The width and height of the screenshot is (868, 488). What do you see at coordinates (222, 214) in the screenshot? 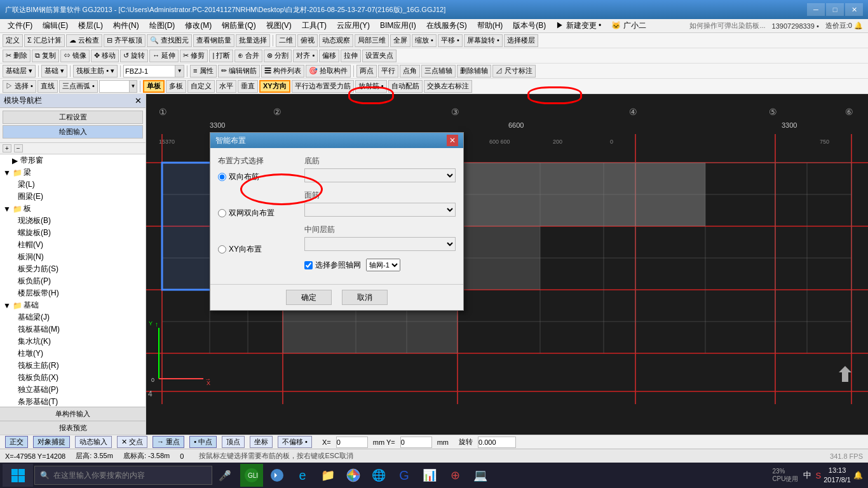
I see `radio-dual-net-input` at bounding box center [222, 214].